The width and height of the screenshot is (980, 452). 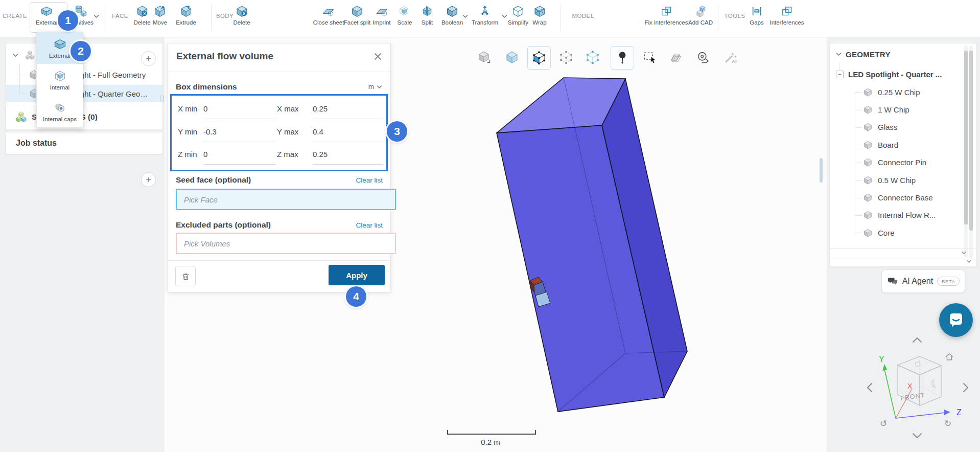 What do you see at coordinates (330, 112) in the screenshot?
I see `x-max-field: X max 0.25` at bounding box center [330, 112].